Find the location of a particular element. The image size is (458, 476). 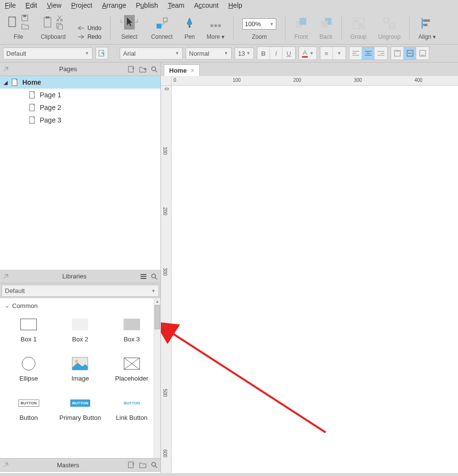

select-icon is located at coordinates (129, 22).